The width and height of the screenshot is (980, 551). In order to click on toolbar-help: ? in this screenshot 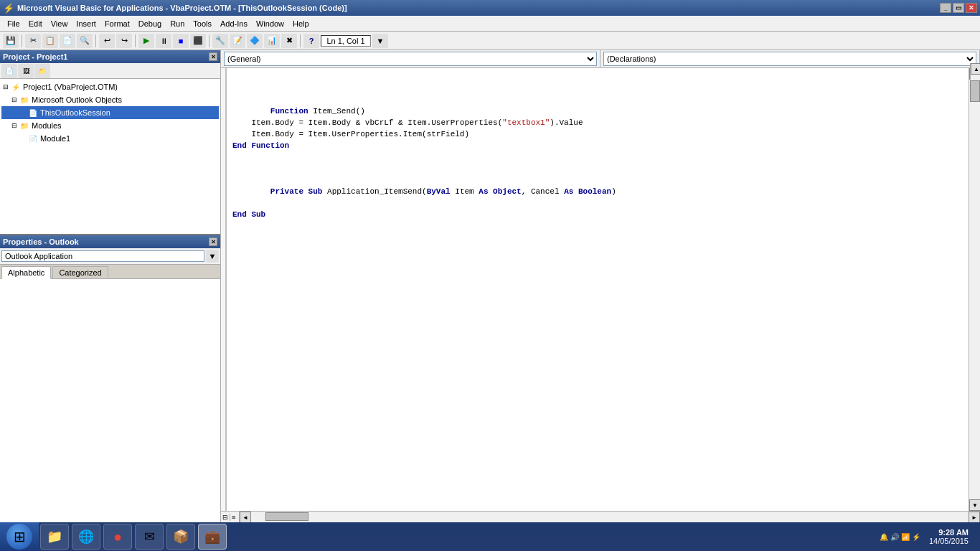, I will do `click(311, 41)`.